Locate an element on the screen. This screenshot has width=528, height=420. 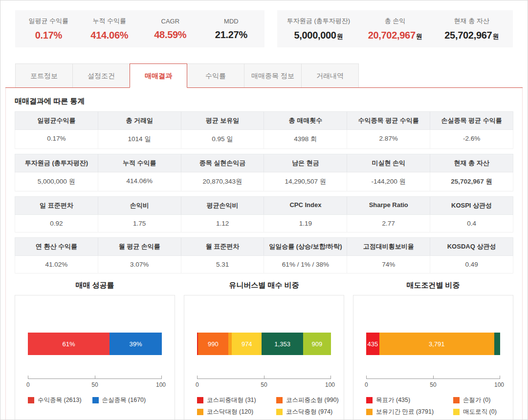
performance-summary-card: 일평균 수익률 0.17% 누적 수익률 414.06% CAGR 48.59%… is located at coordinates (140, 29).